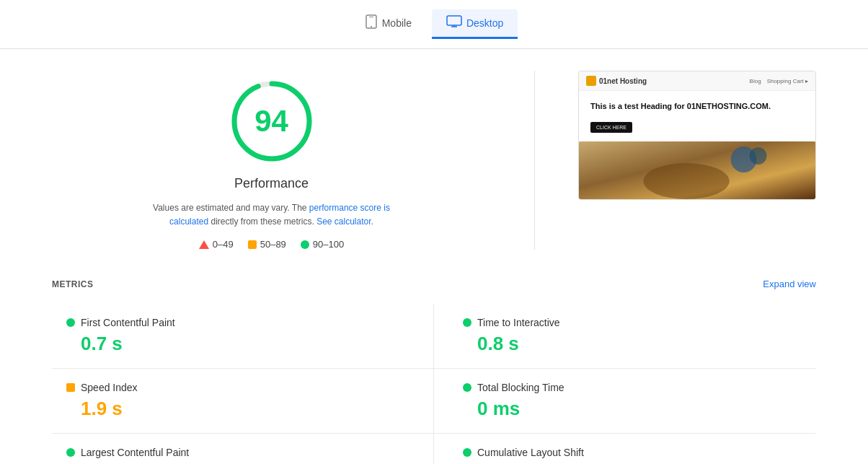  I want to click on metric-tbt-title-row: Total Blocking Time, so click(632, 388).